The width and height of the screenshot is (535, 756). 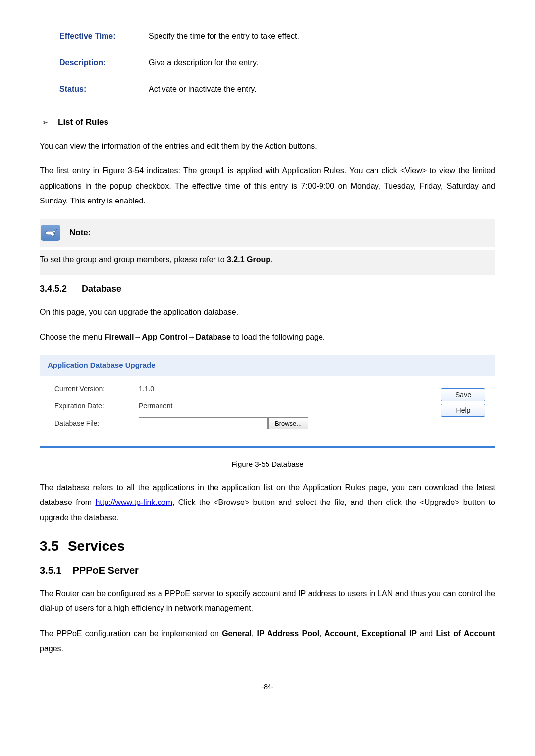 I want to click on expiration-date-label: Expiration Date:, so click(x=97, y=406).